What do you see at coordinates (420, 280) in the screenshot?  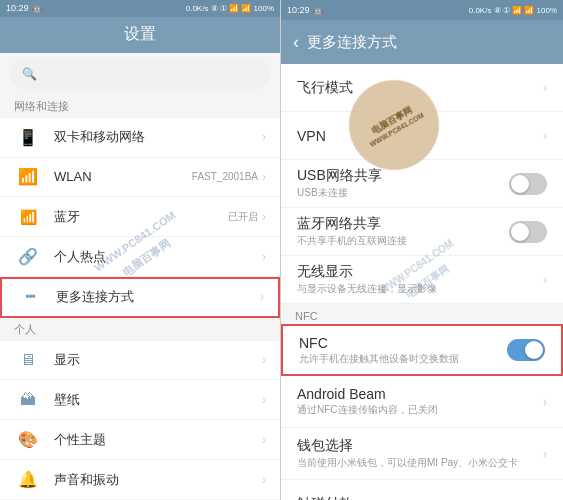 I see `wireless-display-text-block: 无线显示 与显示设备无线连接，显示影像` at bounding box center [420, 280].